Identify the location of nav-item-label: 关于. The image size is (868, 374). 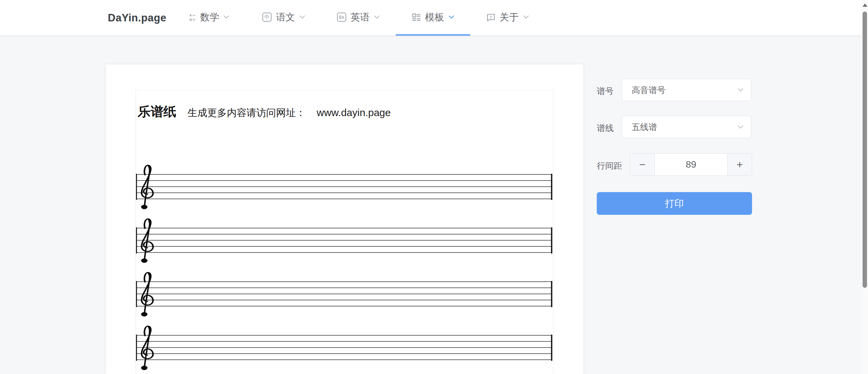
(509, 17).